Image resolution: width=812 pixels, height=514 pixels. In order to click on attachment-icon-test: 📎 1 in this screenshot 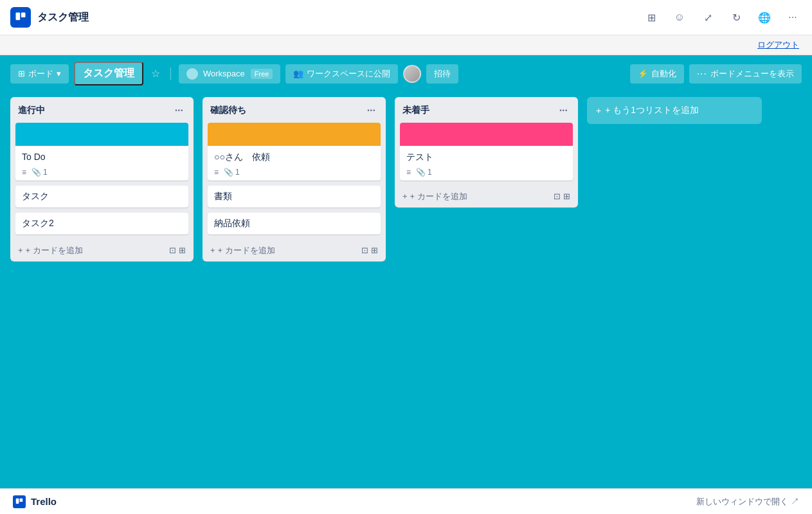, I will do `click(424, 172)`.